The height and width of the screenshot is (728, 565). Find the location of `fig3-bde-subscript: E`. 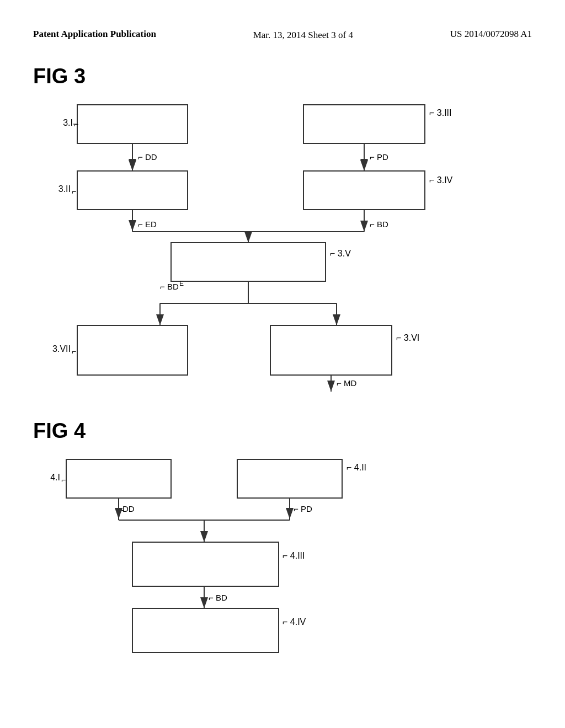

fig3-bde-subscript: E is located at coordinates (182, 283).